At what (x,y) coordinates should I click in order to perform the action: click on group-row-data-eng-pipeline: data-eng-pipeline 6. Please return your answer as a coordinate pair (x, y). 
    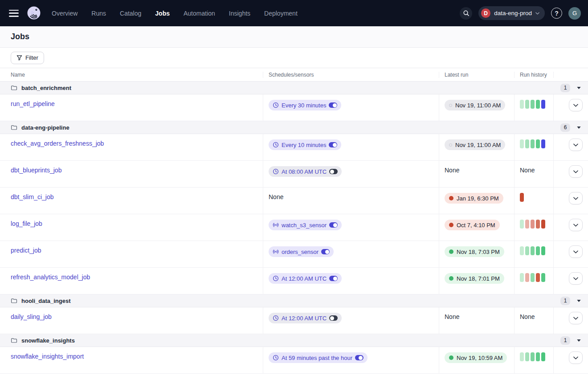
    Looking at the image, I should click on (294, 127).